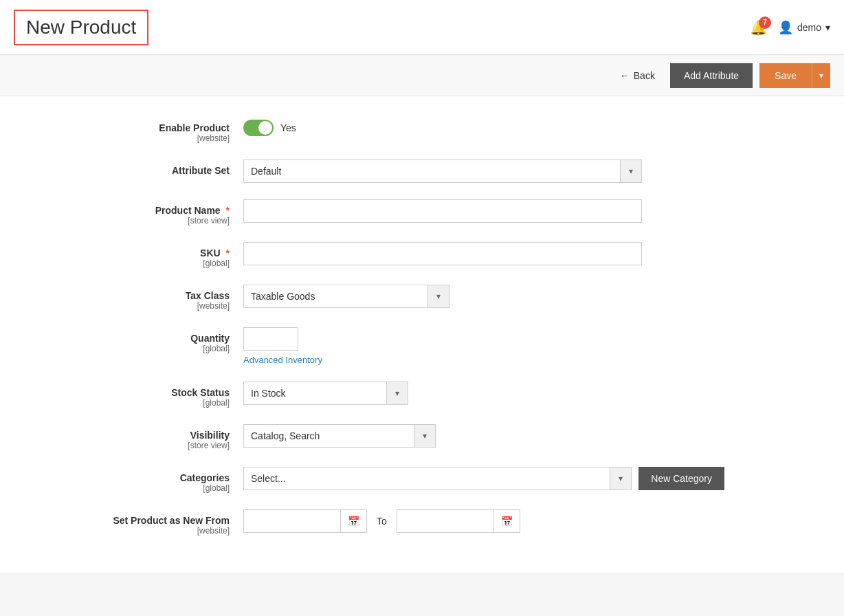  I want to click on user-menu-button: 👤 demo ▾, so click(804, 28).